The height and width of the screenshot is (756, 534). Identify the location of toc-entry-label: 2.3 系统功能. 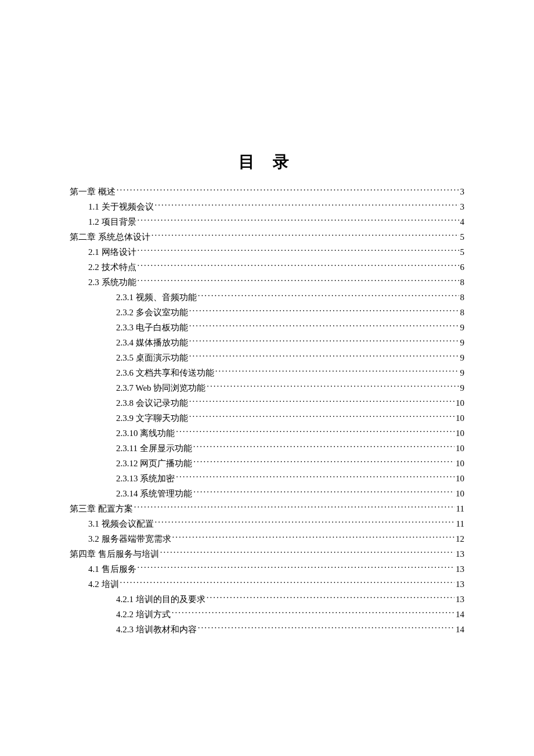
(113, 282).